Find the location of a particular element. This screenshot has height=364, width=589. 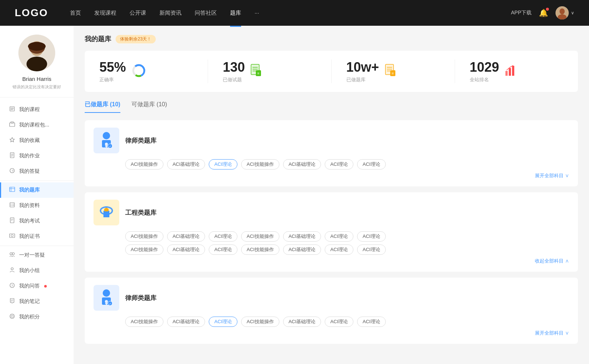

tag-1-3: ACI技能操作 is located at coordinates (260, 164).